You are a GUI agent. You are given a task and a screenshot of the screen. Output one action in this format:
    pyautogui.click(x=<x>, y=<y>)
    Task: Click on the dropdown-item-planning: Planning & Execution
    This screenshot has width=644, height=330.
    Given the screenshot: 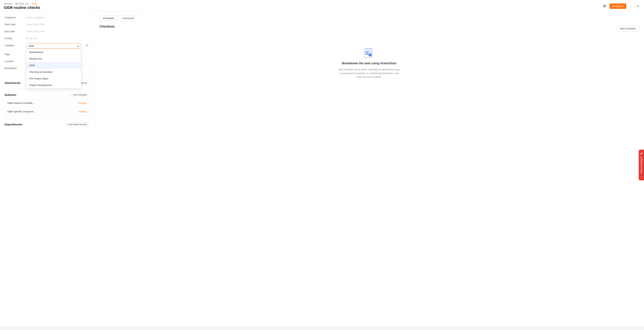 What is the action you would take?
    pyautogui.click(x=54, y=72)
    